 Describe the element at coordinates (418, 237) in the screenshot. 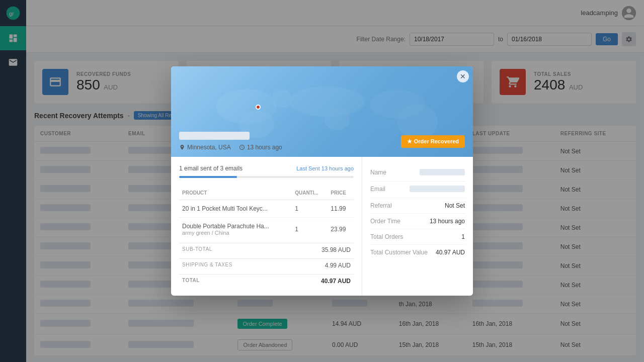

I see `detail-total-orders-row: Total Orders 1` at that location.